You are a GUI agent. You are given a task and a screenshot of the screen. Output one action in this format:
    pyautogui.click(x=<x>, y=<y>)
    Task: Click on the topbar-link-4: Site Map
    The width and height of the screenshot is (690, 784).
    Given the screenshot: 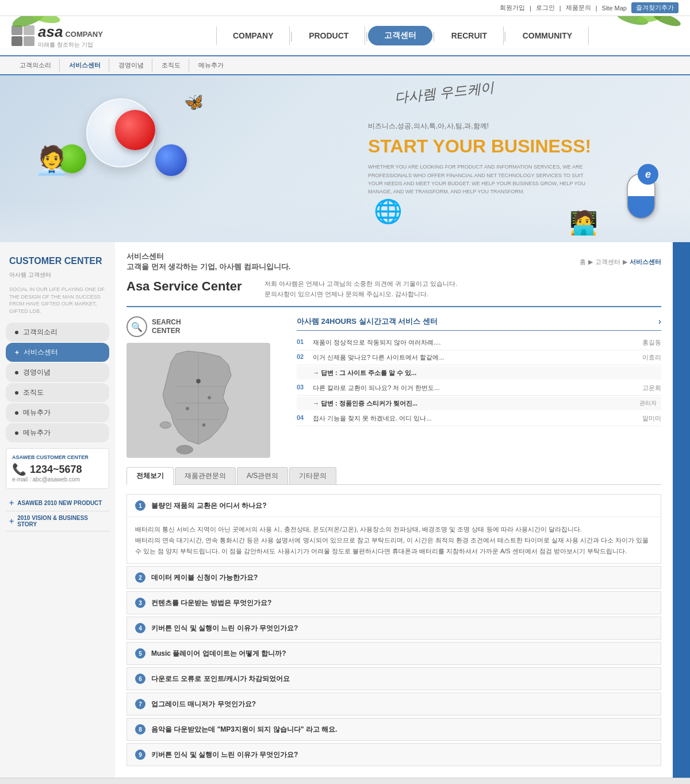 What is the action you would take?
    pyautogui.click(x=614, y=8)
    